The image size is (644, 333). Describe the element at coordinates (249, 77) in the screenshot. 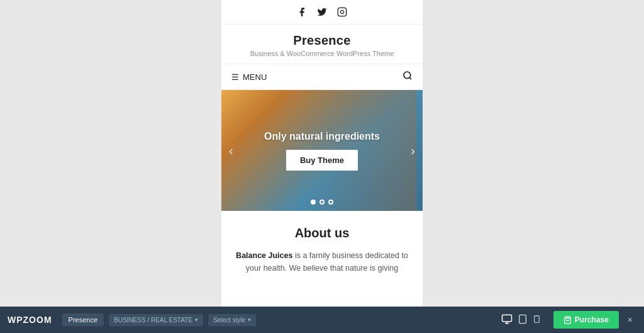

I see `menu-toggle: ☰ MENU` at that location.